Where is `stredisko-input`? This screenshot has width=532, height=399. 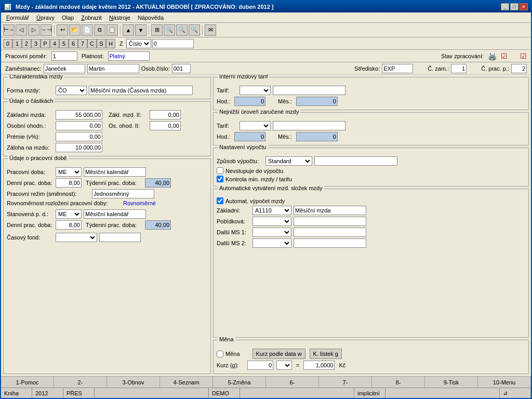 stredisko-input is located at coordinates (397, 69).